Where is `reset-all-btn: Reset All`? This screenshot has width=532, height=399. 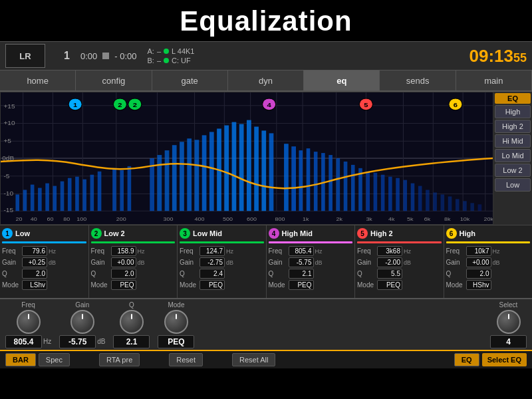
reset-all-btn: Reset All is located at coordinates (254, 360).